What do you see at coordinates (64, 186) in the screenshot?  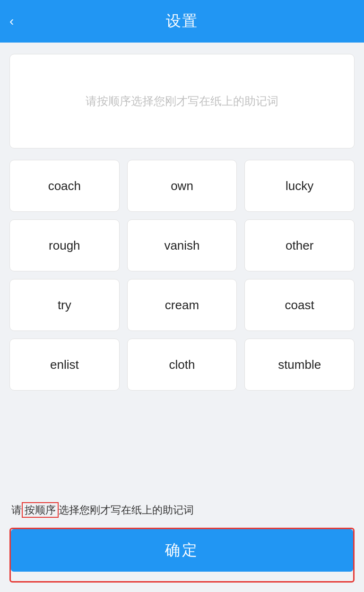 I see `word-btn-coach: coach` at bounding box center [64, 186].